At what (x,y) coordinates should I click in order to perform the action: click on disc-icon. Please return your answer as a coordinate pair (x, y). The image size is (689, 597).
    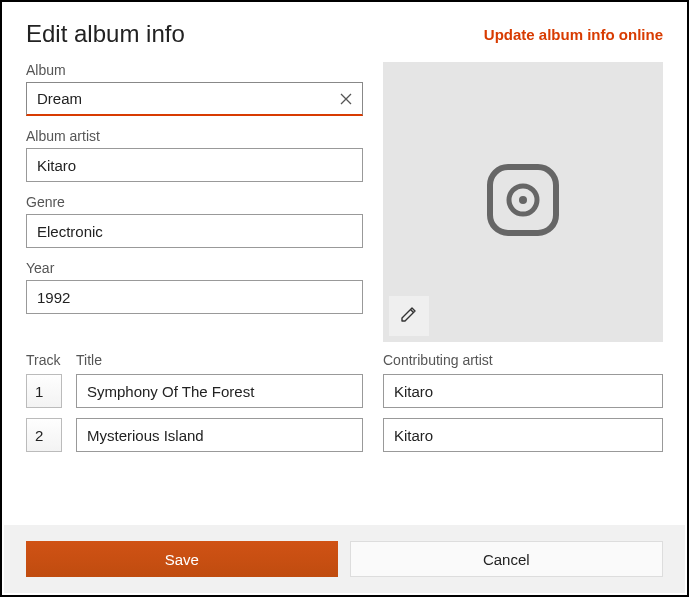
    Looking at the image, I should click on (523, 202).